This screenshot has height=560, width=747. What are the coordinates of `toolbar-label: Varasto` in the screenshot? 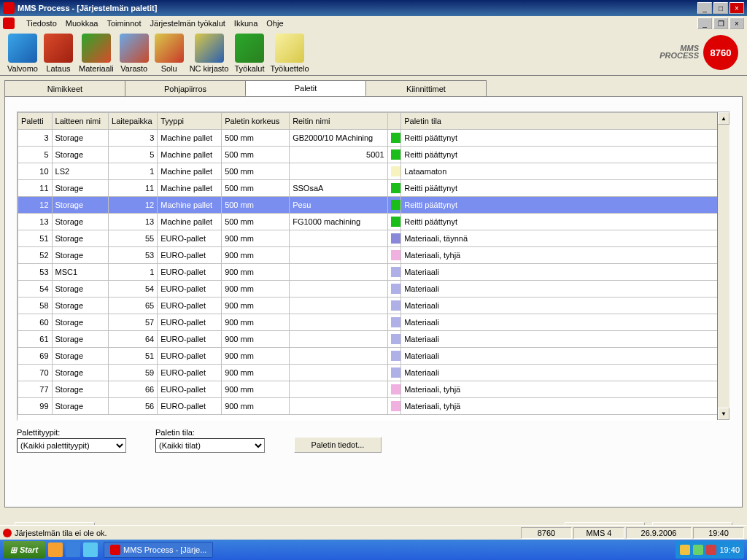 It's located at (134, 69).